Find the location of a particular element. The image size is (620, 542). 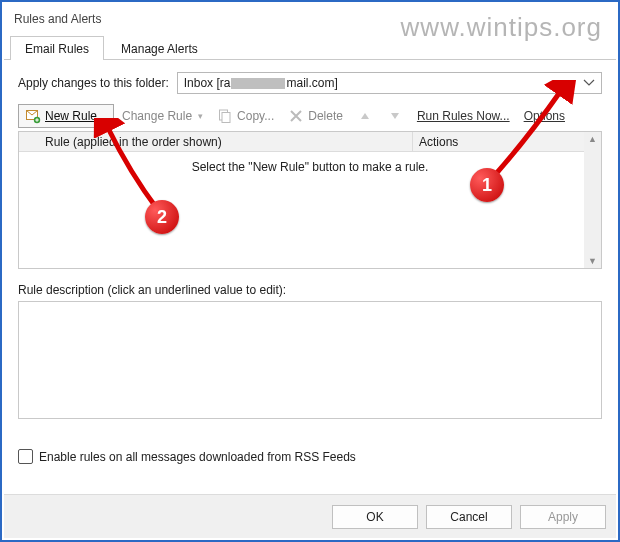

window-title: Rules and Alerts is located at coordinates (310, 19).